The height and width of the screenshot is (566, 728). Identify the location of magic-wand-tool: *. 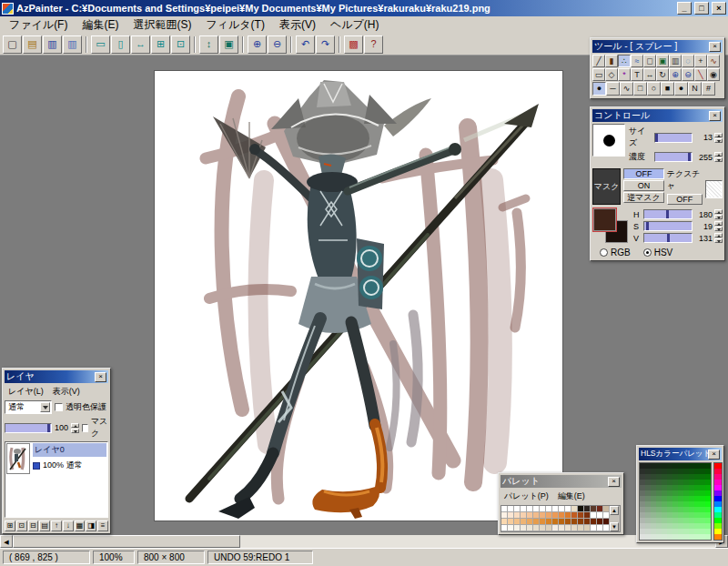
(624, 75).